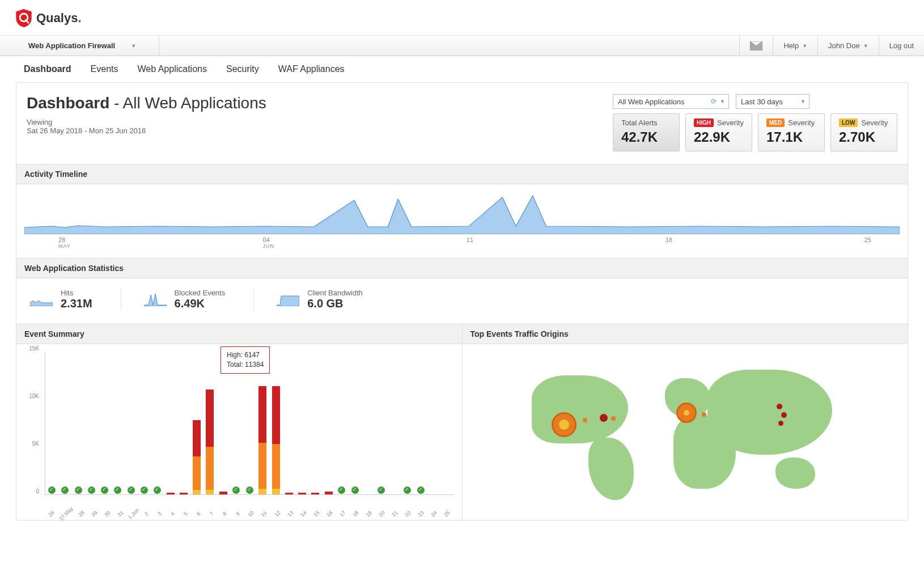  Describe the element at coordinates (685, 334) in the screenshot. I see `section-traffic-origins: Top Events Traffic Origins` at that location.